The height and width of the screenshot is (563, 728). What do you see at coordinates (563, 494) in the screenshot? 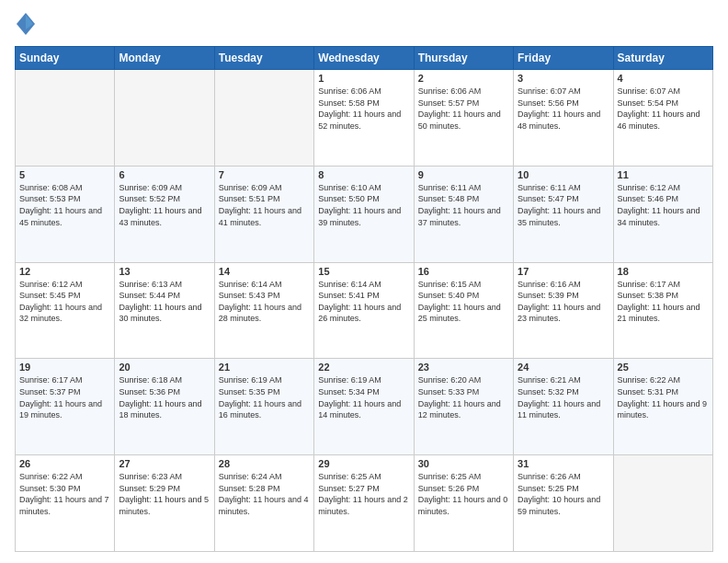
I see `day-info: Sunrise: 6:26 AMSunset: 5:25 PMDaylight:…` at bounding box center [563, 494].